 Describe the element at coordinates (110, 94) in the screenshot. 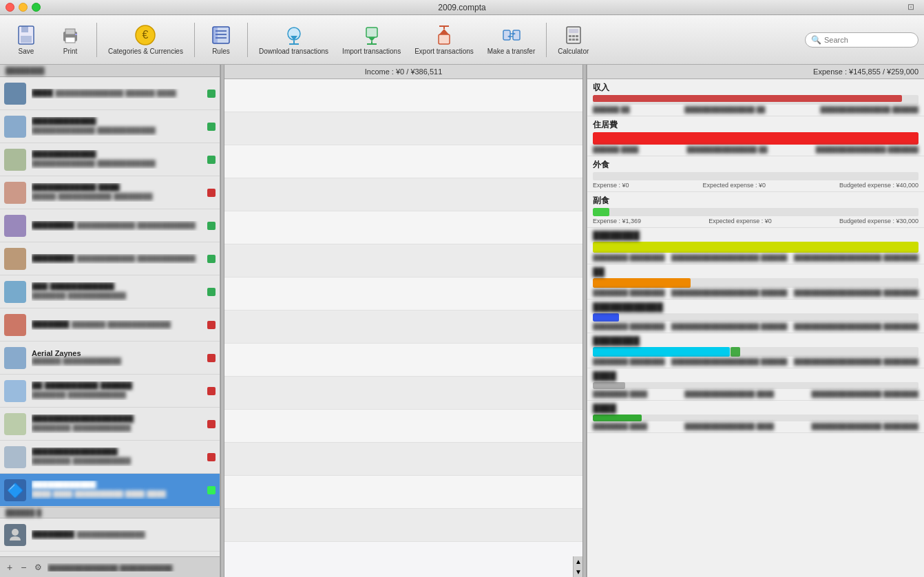

I see `sidebar-item-0: ████ ██████████████ ██████ ████` at that location.